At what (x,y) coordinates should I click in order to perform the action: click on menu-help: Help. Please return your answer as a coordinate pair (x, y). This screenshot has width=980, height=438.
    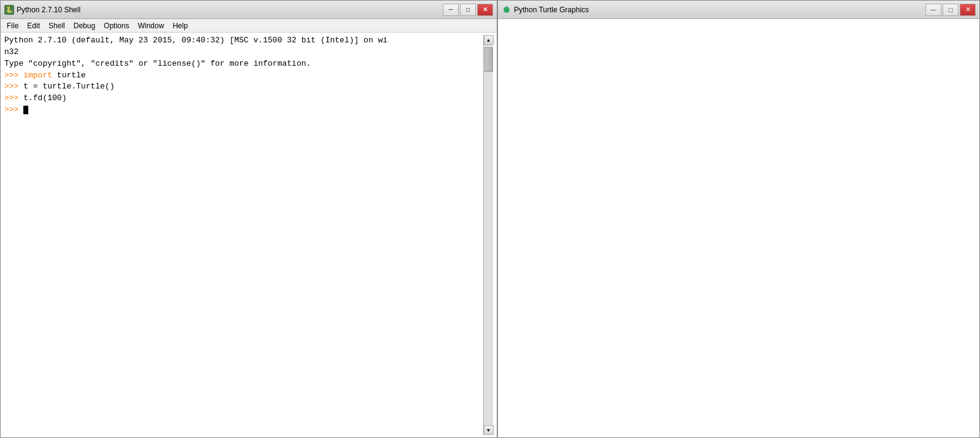
    Looking at the image, I should click on (181, 26).